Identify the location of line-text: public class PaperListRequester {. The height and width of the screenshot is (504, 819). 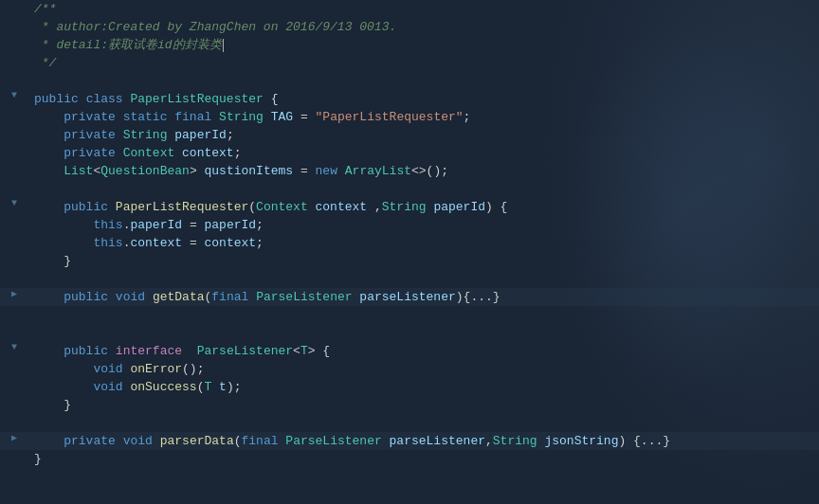
(424, 99).